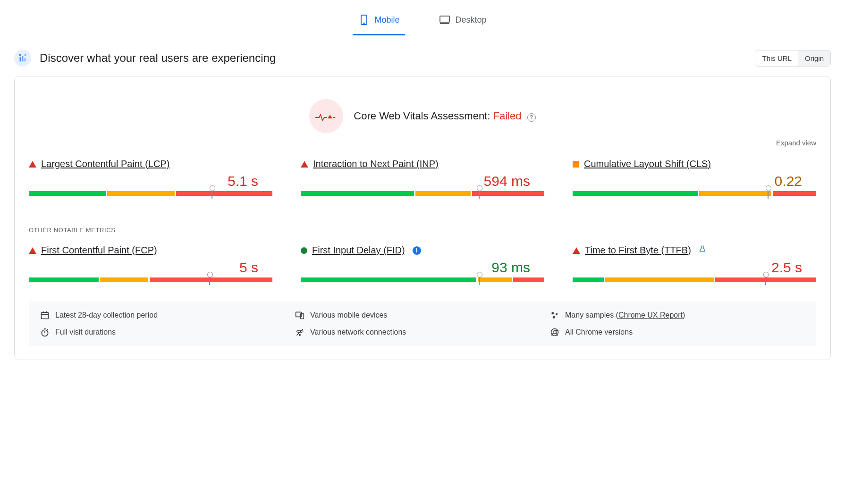 This screenshot has height=504, width=845. What do you see at coordinates (592, 315) in the screenshot?
I see `info-samples-prefix: Many samples (` at bounding box center [592, 315].